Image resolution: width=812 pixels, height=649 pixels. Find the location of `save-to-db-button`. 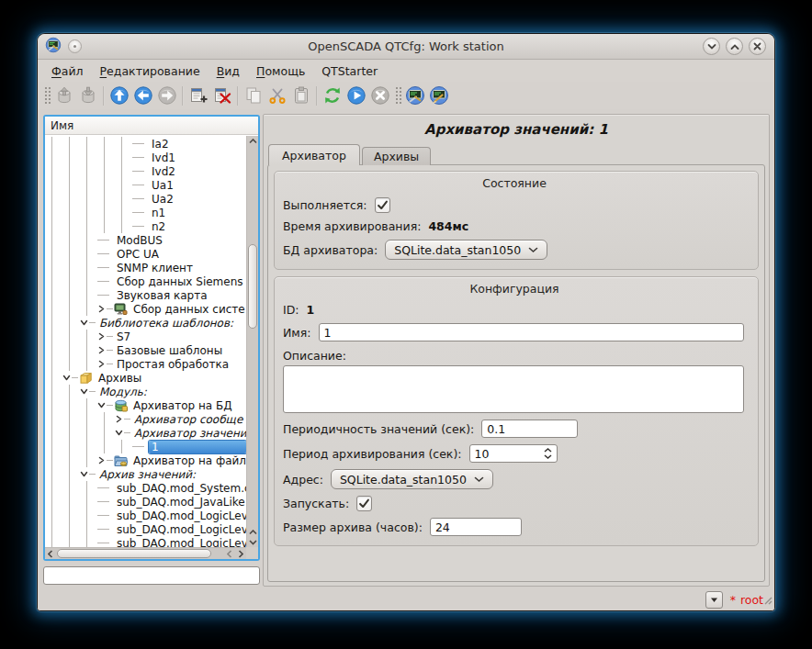

save-to-db-button is located at coordinates (88, 95).